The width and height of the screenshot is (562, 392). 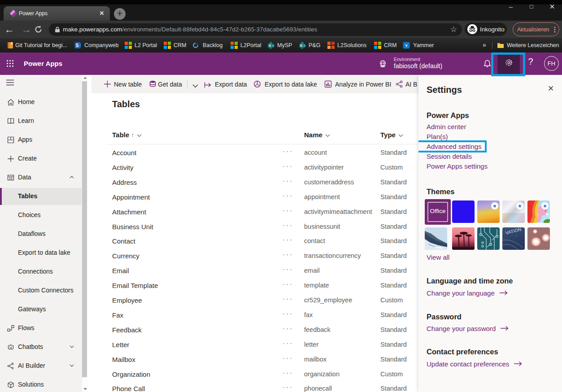 What do you see at coordinates (513, 231) in the screenshot?
I see `svg-text: VATION` at bounding box center [513, 231].